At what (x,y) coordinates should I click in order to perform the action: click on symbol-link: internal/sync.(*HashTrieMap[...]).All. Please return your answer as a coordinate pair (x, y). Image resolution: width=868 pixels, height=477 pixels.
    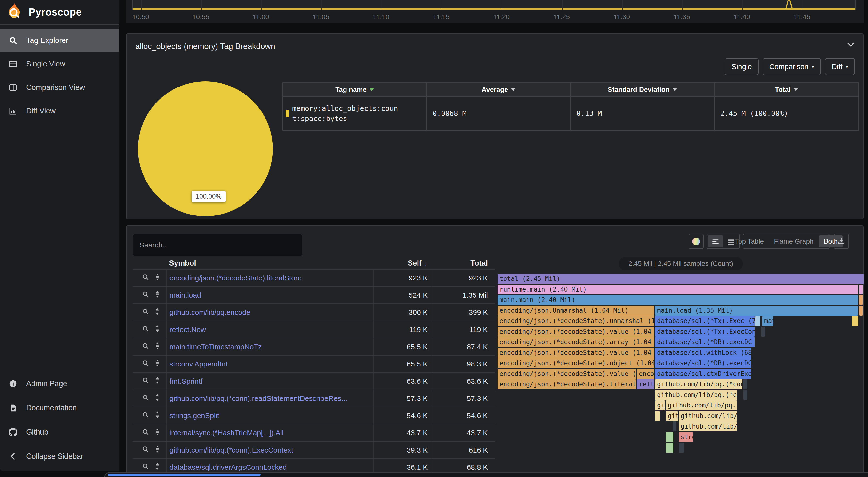
    Looking at the image, I should click on (270, 433).